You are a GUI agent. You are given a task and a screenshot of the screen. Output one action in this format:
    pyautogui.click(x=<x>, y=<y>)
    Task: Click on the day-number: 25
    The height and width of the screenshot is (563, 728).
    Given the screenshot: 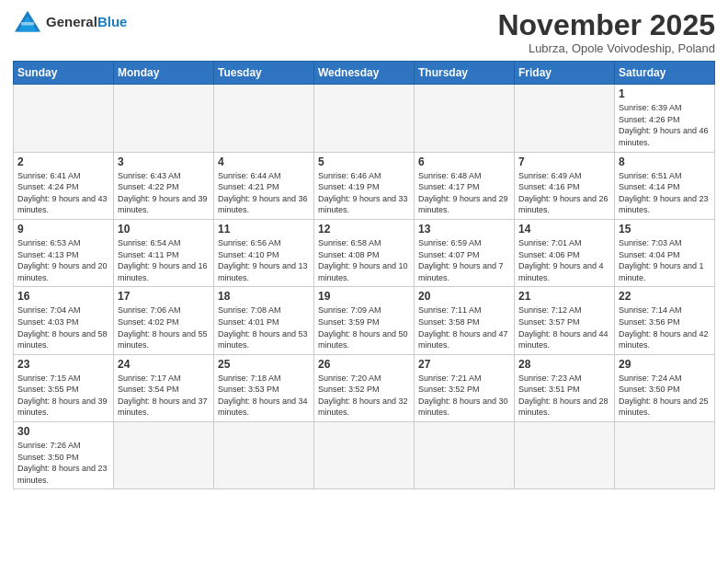 What is the action you would take?
    pyautogui.click(x=264, y=364)
    